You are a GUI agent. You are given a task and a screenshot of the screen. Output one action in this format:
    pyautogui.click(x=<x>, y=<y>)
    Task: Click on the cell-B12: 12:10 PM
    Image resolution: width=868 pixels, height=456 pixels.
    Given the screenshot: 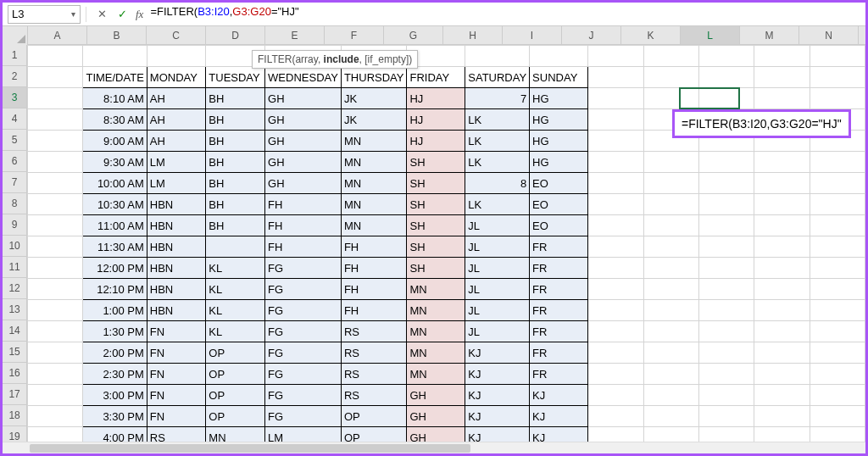 What is the action you would take?
    pyautogui.click(x=115, y=290)
    